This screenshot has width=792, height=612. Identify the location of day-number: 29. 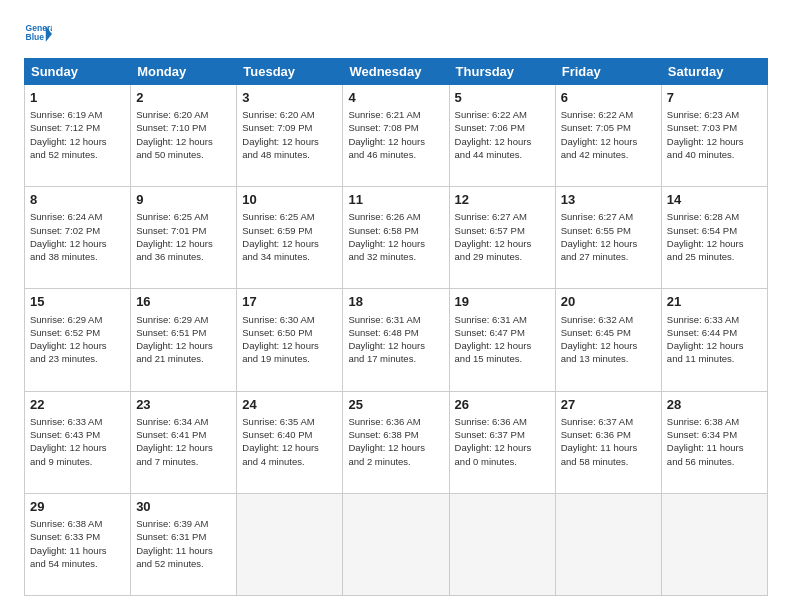
(78, 507).